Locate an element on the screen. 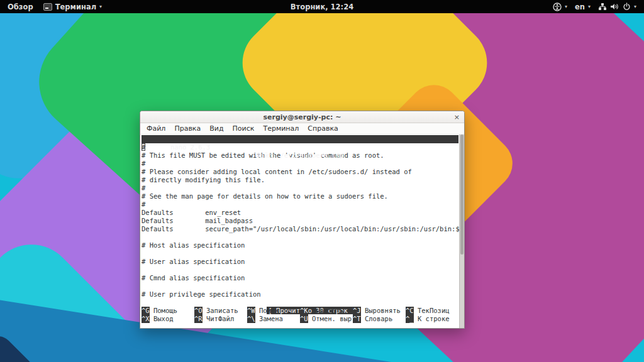 This screenshot has width=644, height=362. accessibility-icon is located at coordinates (557, 7).